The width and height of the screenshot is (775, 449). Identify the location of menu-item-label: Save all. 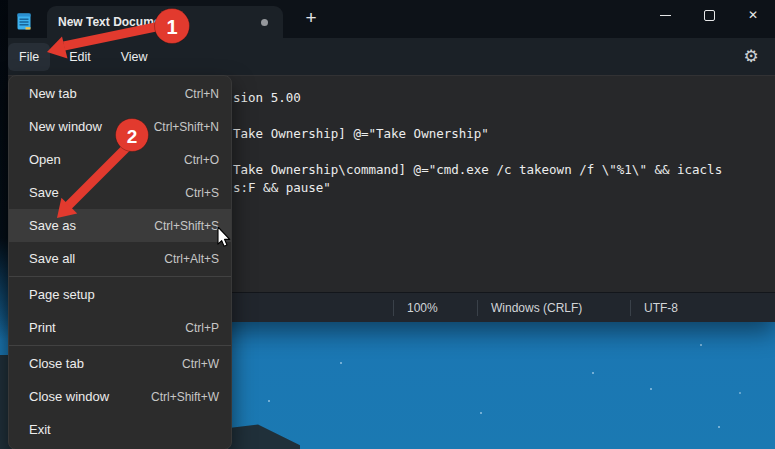
(96, 258).